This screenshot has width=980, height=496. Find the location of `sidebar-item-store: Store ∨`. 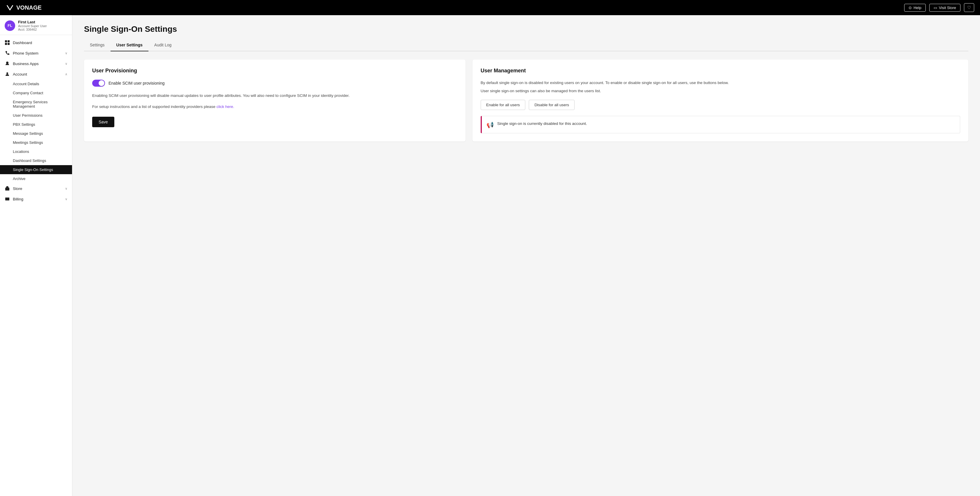

sidebar-item-store: Store ∨ is located at coordinates (36, 188).